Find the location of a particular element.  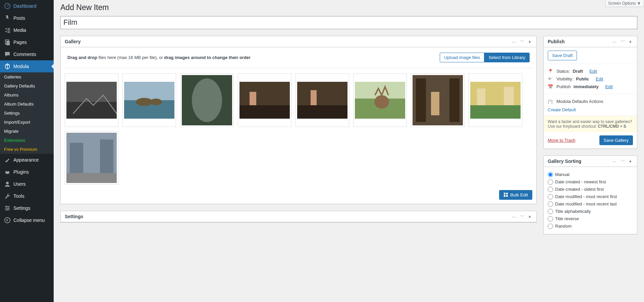

sort-option-title-az: Title alphabetically is located at coordinates (590, 212).